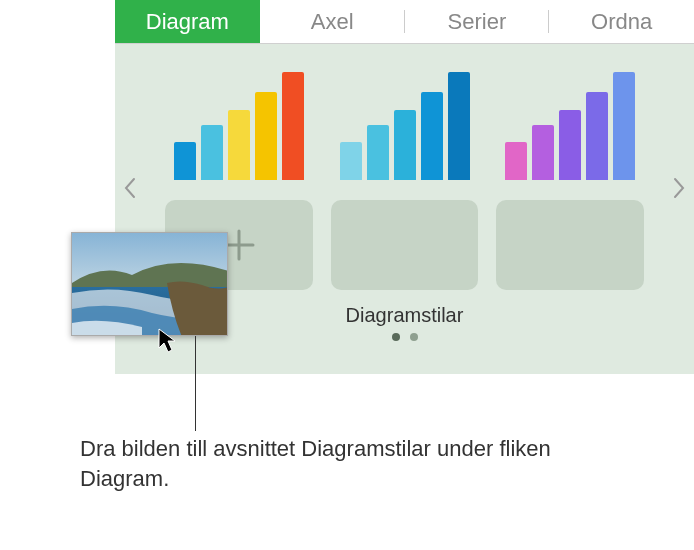 This screenshot has height=550, width=694. I want to click on tab-diagram: Diagram, so click(188, 22).